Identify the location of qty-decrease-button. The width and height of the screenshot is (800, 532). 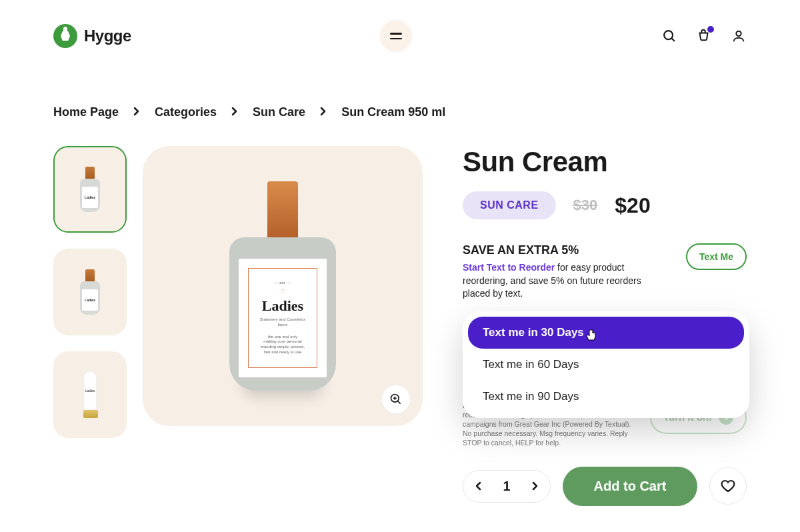
(479, 486).